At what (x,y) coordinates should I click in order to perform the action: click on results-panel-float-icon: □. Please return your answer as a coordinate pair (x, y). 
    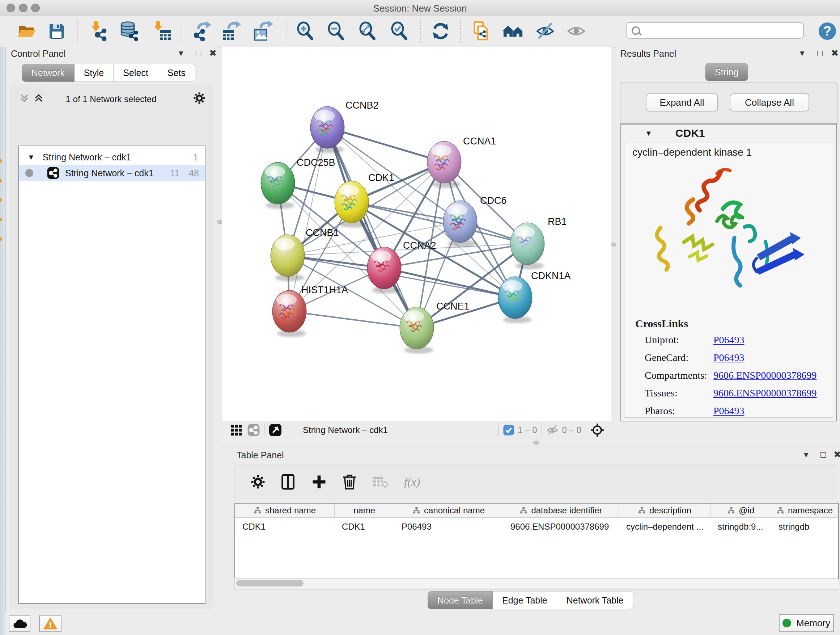
    Looking at the image, I should click on (820, 53).